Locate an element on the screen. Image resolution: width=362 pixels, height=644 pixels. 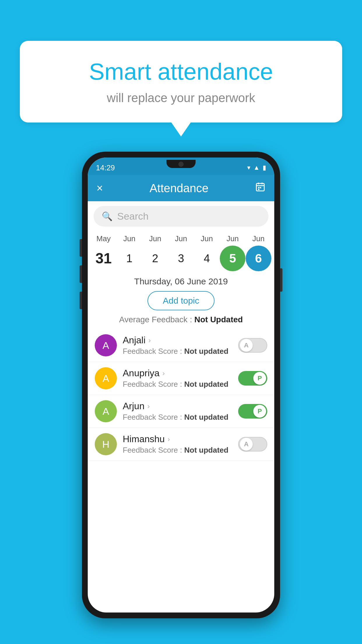
status-icons: ▾ ▲ ▮ is located at coordinates (256, 168).